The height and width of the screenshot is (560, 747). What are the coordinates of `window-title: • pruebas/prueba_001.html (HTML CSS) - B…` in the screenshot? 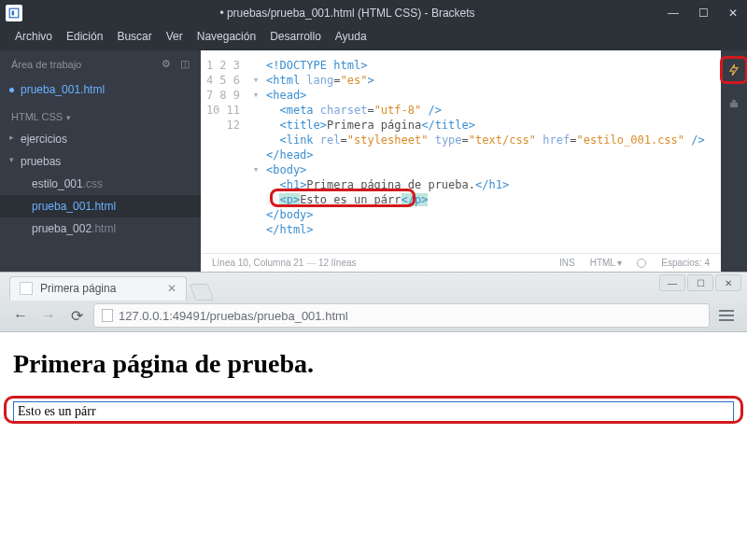 It's located at (347, 13).